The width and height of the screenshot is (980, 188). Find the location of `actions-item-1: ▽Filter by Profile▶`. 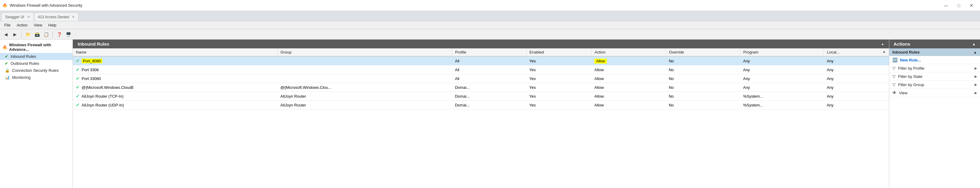

actions-item-1: ▽Filter by Profile▶ is located at coordinates (935, 68).